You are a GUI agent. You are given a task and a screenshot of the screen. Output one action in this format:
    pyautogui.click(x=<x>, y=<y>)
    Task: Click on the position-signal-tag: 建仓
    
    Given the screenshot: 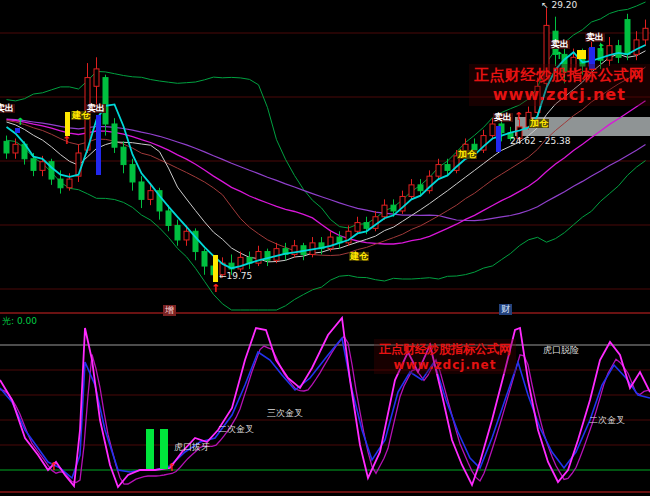 What is the action you would take?
    pyautogui.click(x=359, y=256)
    